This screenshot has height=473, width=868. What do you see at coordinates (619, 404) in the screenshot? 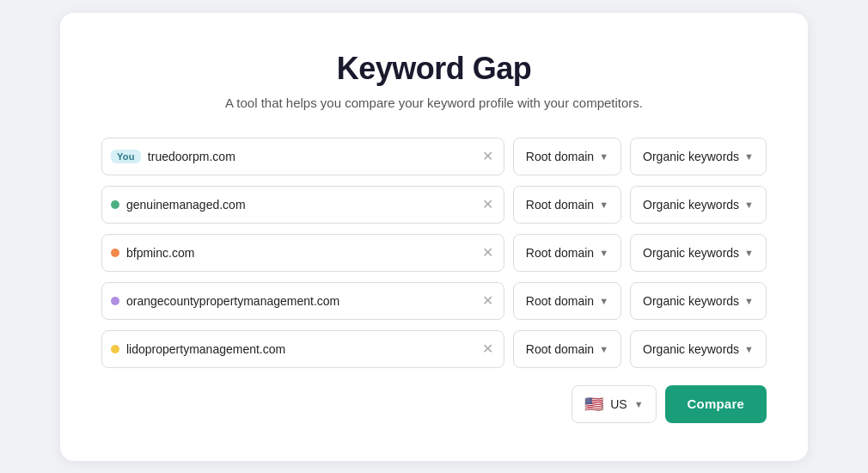
I see `country-code: US` at bounding box center [619, 404].